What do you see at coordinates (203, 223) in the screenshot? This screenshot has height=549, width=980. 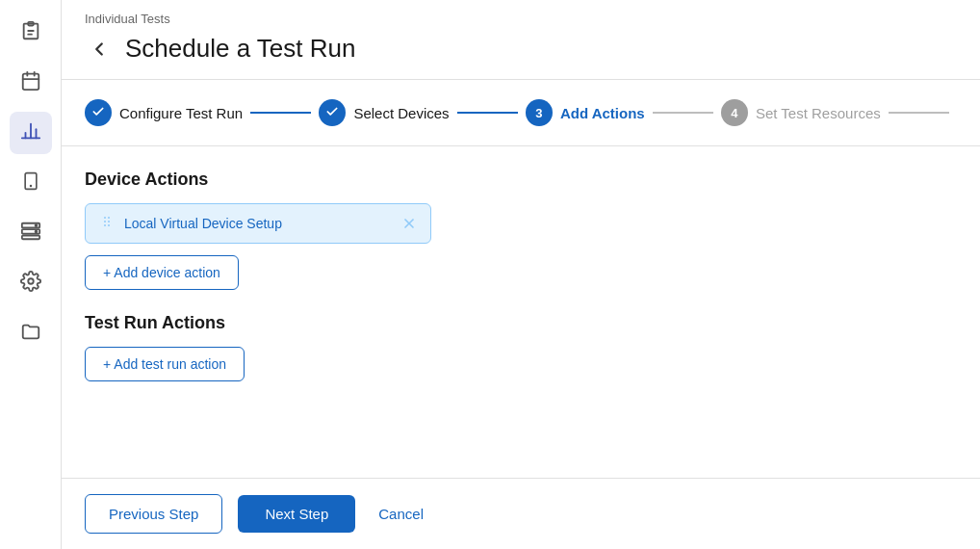 I see `device-action-label: Local Virtual Device Setup` at bounding box center [203, 223].